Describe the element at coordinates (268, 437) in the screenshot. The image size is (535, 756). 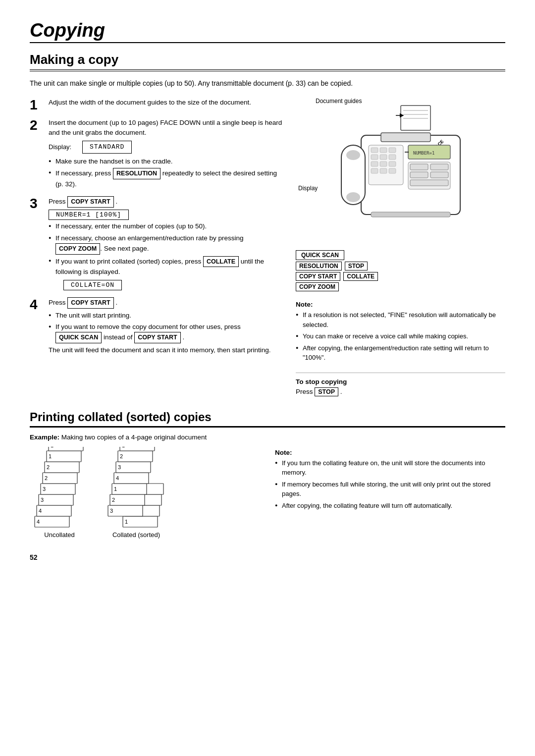
I see `example-line: Example: Making two copies of a 4-page o…` at that location.